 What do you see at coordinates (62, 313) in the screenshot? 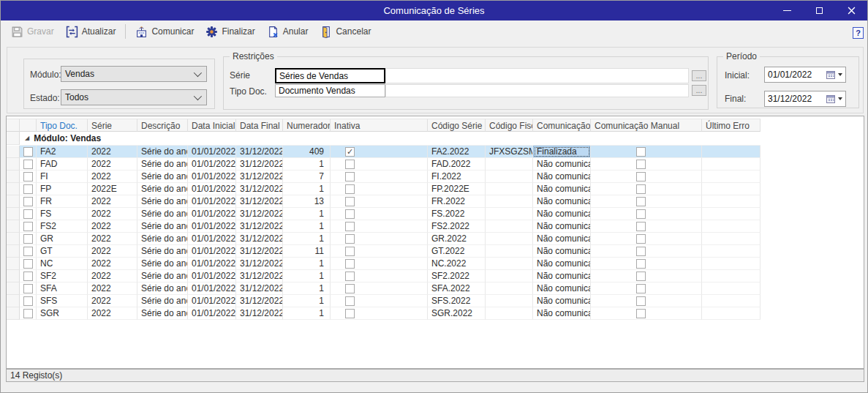
I see `cell-tipo-doc: SGR` at bounding box center [62, 313].